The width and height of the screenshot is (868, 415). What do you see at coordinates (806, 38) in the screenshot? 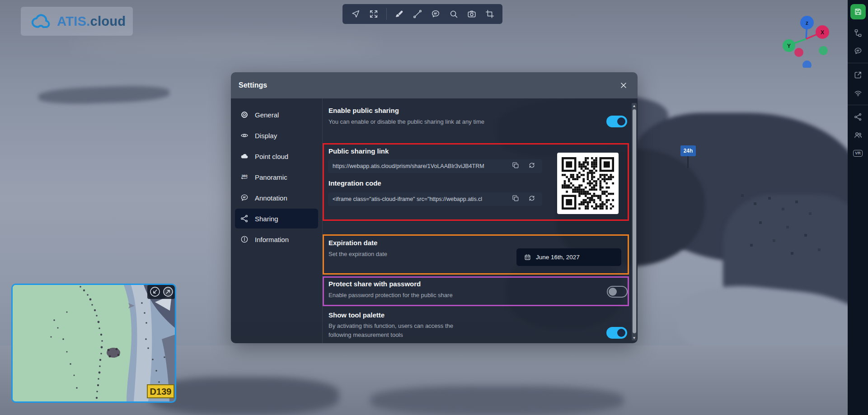
I see `axis-gizmo: z Y X` at bounding box center [806, 38].